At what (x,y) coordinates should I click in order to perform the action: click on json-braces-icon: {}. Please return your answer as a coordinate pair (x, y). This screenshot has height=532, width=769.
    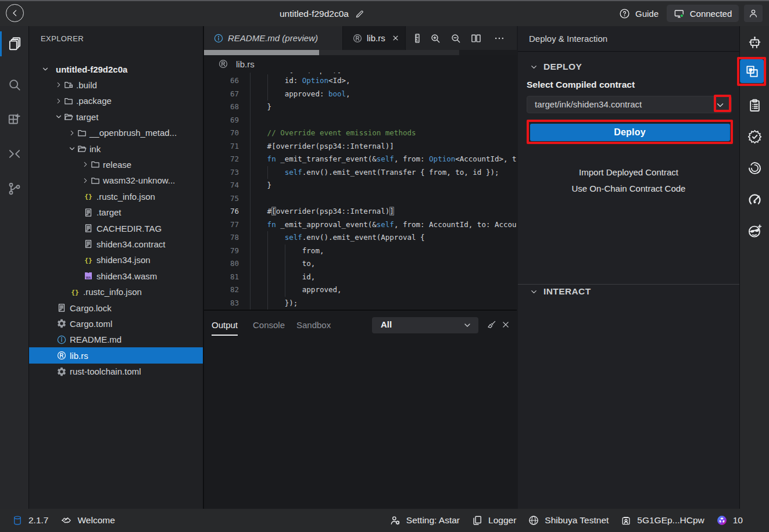
    Looking at the image, I should click on (75, 292).